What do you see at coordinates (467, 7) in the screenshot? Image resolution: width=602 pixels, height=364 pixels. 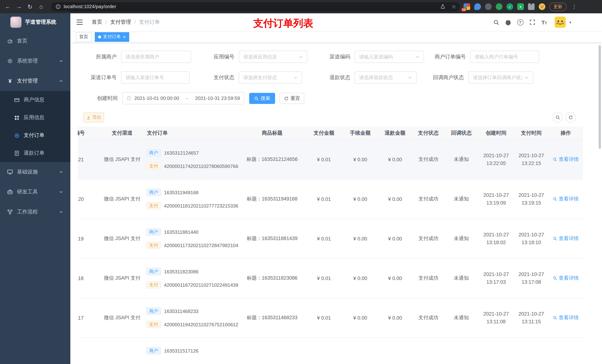 I see `extension-icon-multicolor: 10` at bounding box center [467, 7].